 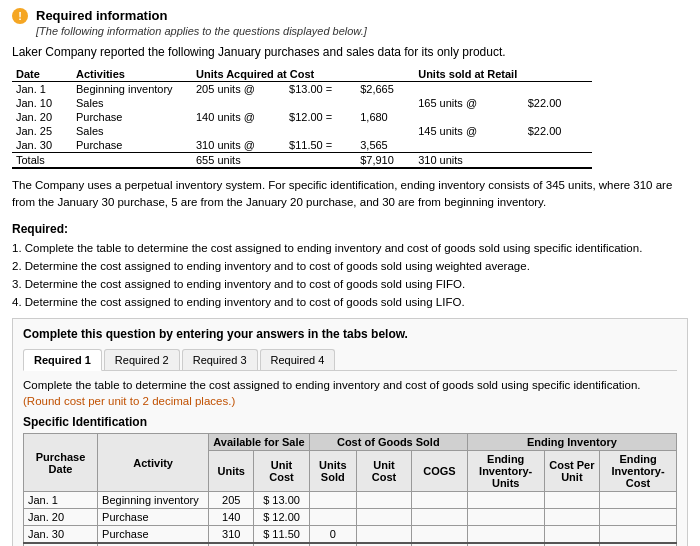 What do you see at coordinates (385, 146) in the screenshot?
I see `row5-amount: 3,565` at bounding box center [385, 146].